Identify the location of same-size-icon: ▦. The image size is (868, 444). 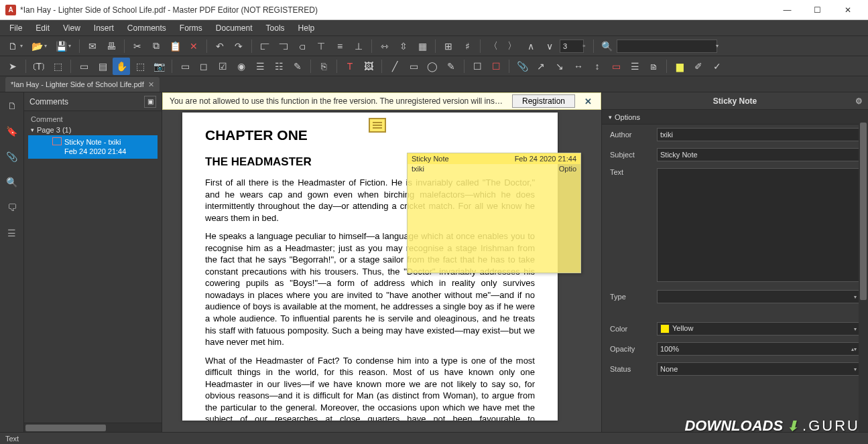
(422, 46).